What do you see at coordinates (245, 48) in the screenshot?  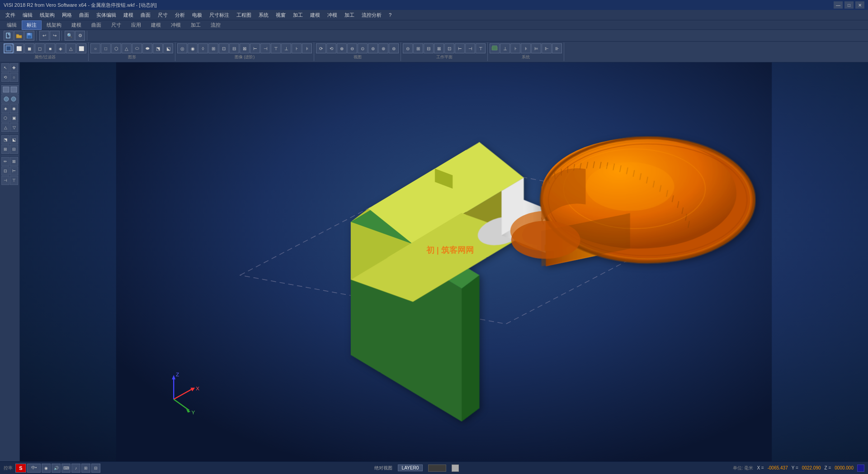 I see `tb-img7: ⊠` at bounding box center [245, 48].